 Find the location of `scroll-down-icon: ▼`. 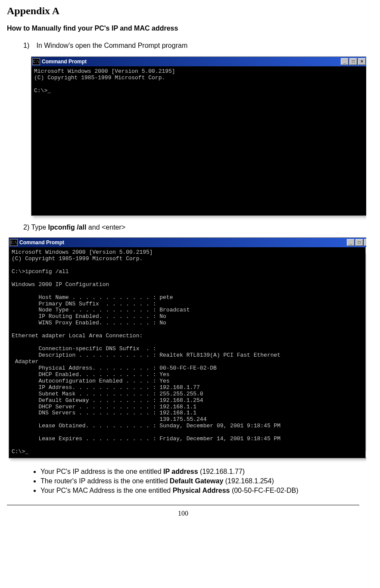

scroll-down-icon: ▼ is located at coordinates (366, 454).